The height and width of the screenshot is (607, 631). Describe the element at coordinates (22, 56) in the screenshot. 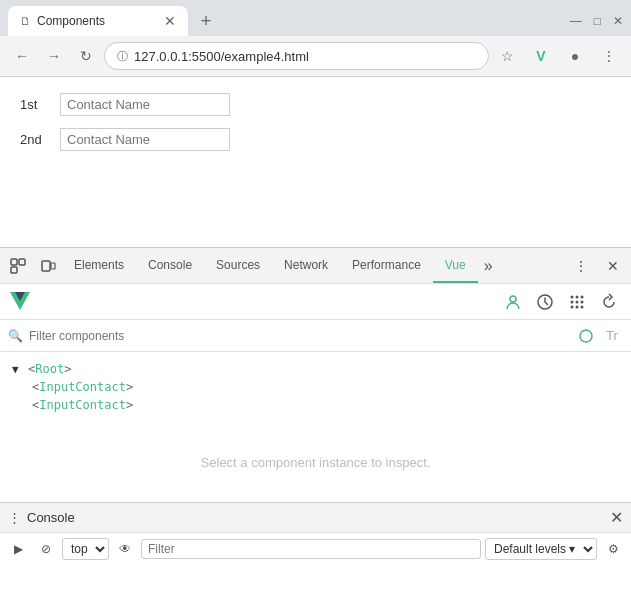

I see `back-button: ←` at that location.